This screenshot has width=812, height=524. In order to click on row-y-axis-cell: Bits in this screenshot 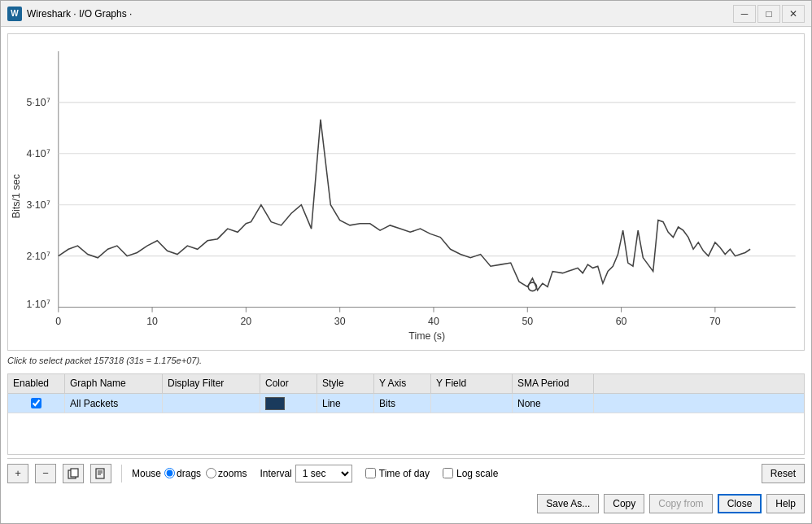, I will do `click(403, 404)`.